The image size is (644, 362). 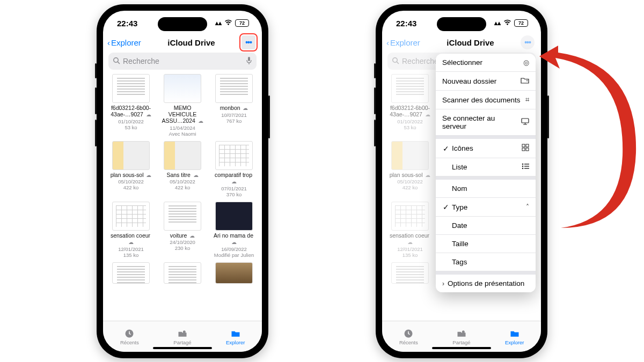 What do you see at coordinates (182, 242) in the screenshot?
I see `file-date: 24/10/2020` at bounding box center [182, 242].